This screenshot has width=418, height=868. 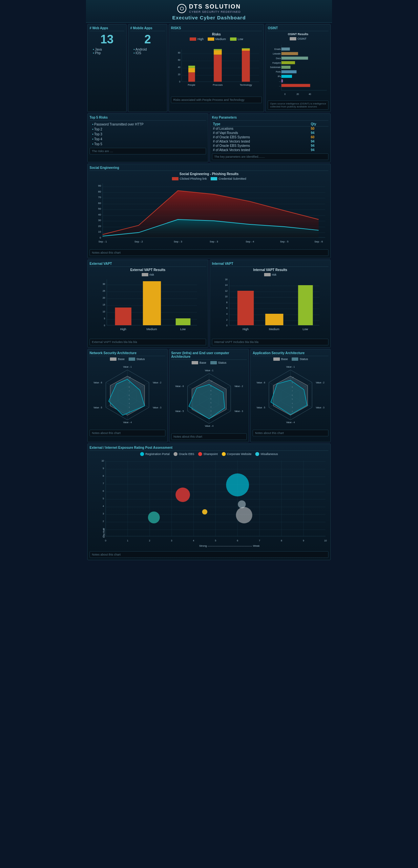 What do you see at coordinates (175, 179) in the screenshot?
I see `clicked-swatch` at bounding box center [175, 179].